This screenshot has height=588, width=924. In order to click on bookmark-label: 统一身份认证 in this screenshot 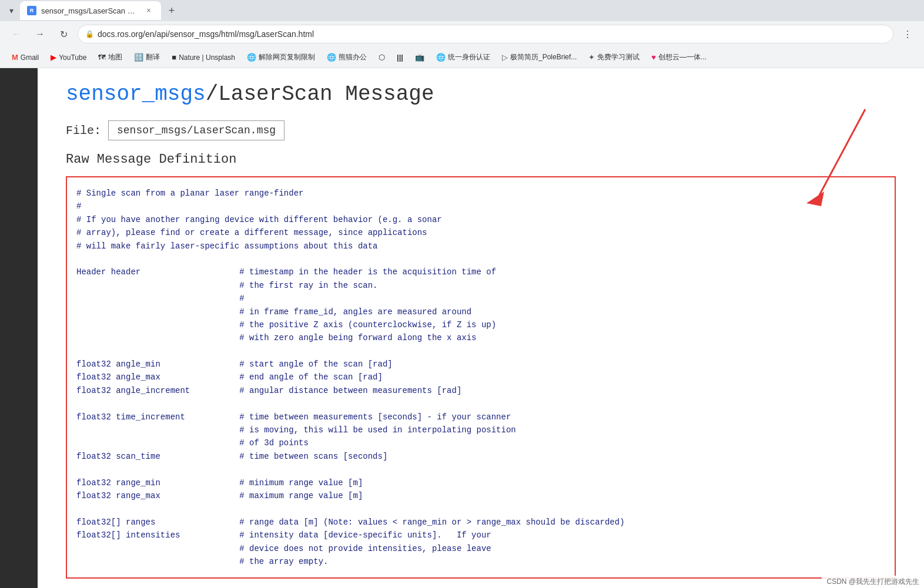, I will do `click(469, 58)`.